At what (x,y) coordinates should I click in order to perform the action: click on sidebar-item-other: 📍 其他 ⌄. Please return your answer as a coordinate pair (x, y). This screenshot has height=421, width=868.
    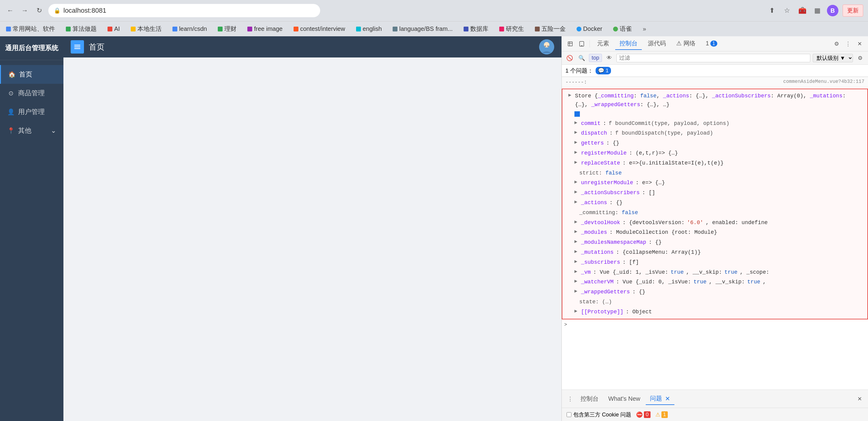
    Looking at the image, I should click on (32, 131).